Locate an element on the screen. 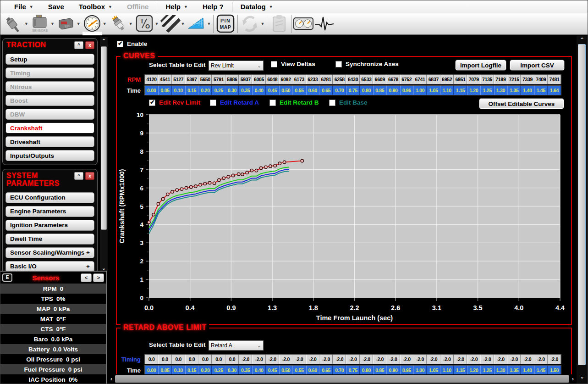  scroll-left-icon: ‹ is located at coordinates (111, 379).